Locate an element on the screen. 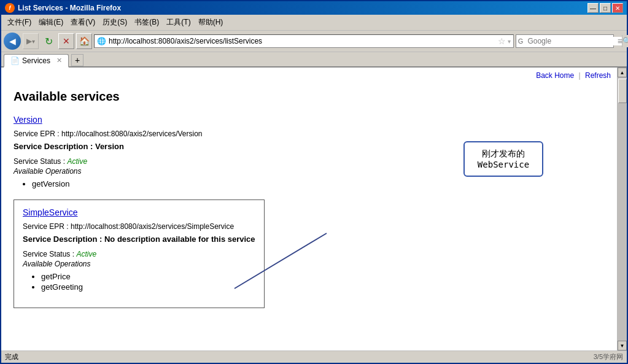 Image resolution: width=628 pixels, height=364 pixels. reload-button: ↻ is located at coordinates (48, 41).